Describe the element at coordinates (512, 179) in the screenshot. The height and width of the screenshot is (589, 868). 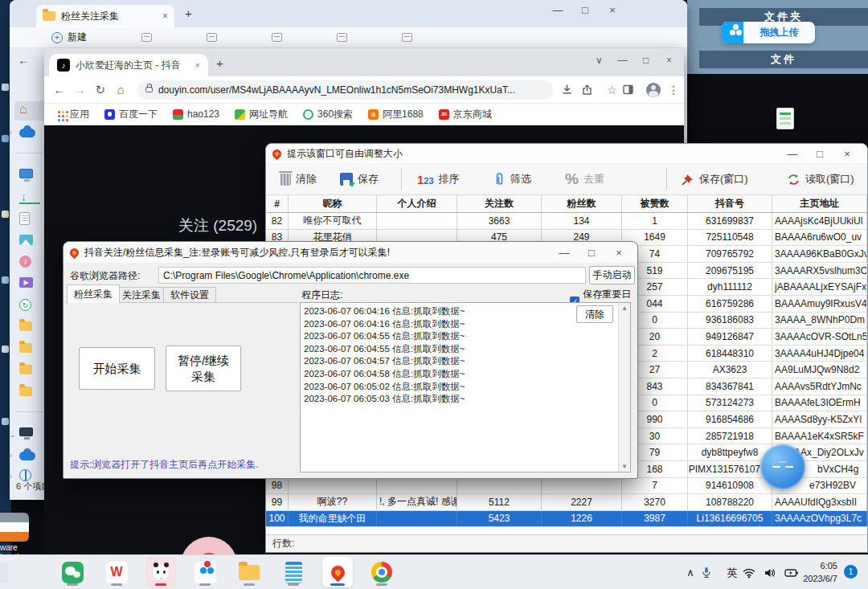
I see `filter-button: 筛选` at that location.